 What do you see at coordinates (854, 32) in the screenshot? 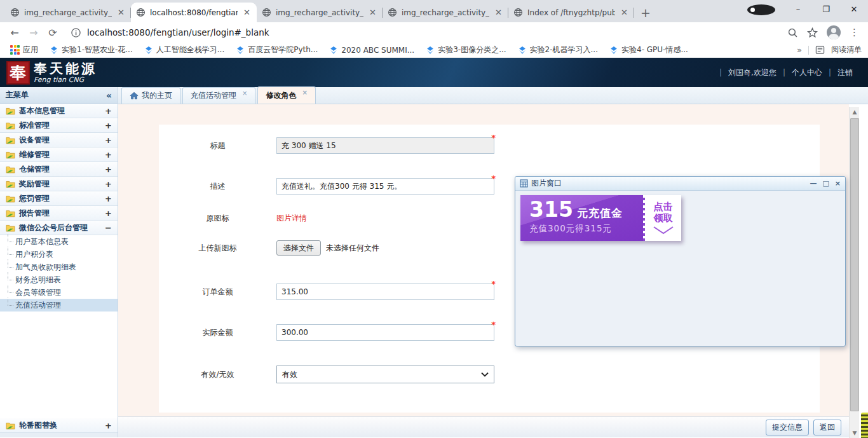
I see `menu-dots-icon: ⋮` at bounding box center [854, 32].